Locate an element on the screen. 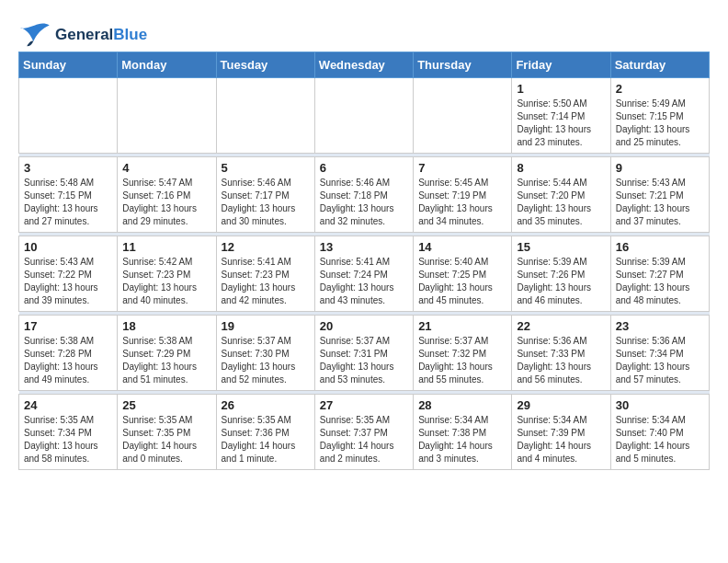  calendar-day-cell: 6Sunrise: 5:46 AM Sunset: 7:18 PM Daylig… is located at coordinates (364, 195).